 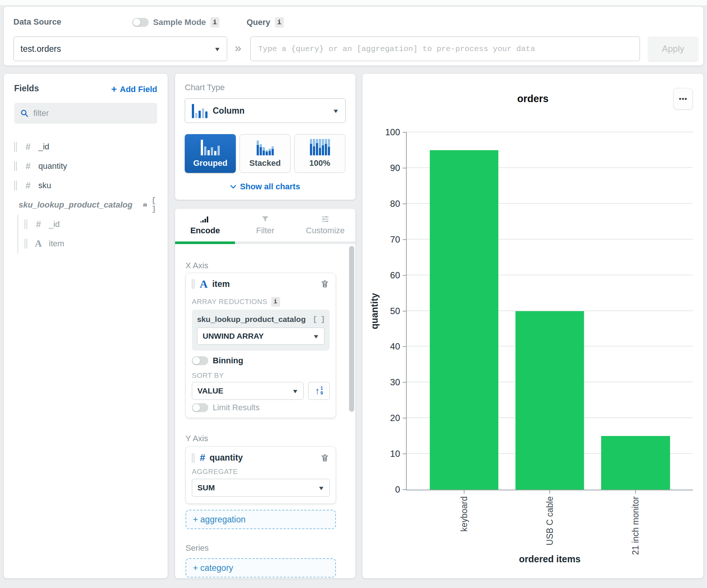 I want to click on field-name: _id, so click(x=54, y=224).